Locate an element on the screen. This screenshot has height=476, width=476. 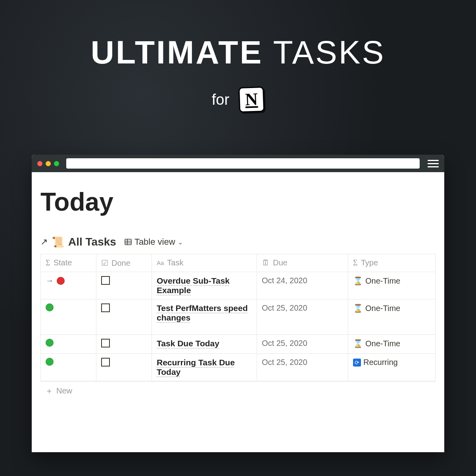
window-maximize-button is located at coordinates (56, 163).